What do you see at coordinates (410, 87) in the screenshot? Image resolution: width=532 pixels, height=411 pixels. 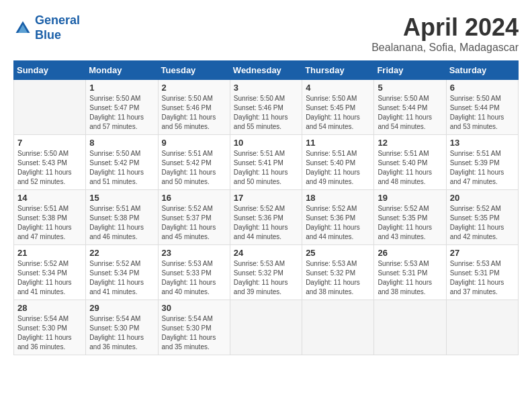 I see `day-number: 5` at bounding box center [410, 87].